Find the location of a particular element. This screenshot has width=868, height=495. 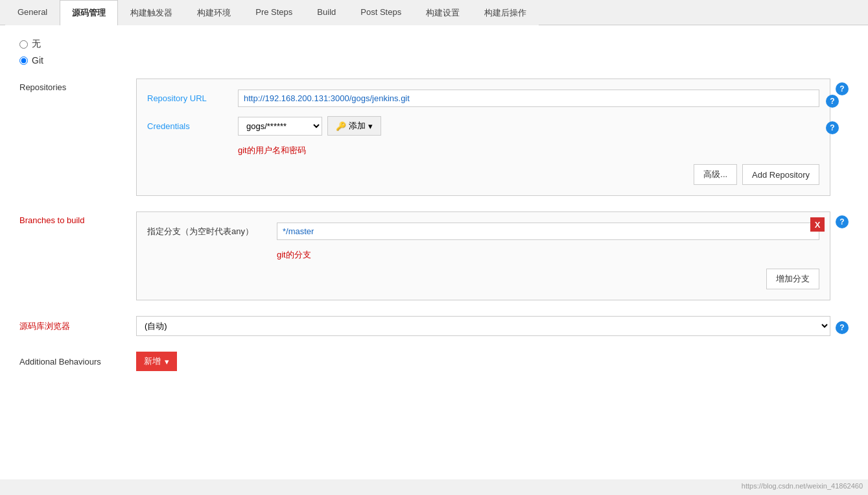

new-behaviour-button: 新增 ▾ is located at coordinates (157, 361).